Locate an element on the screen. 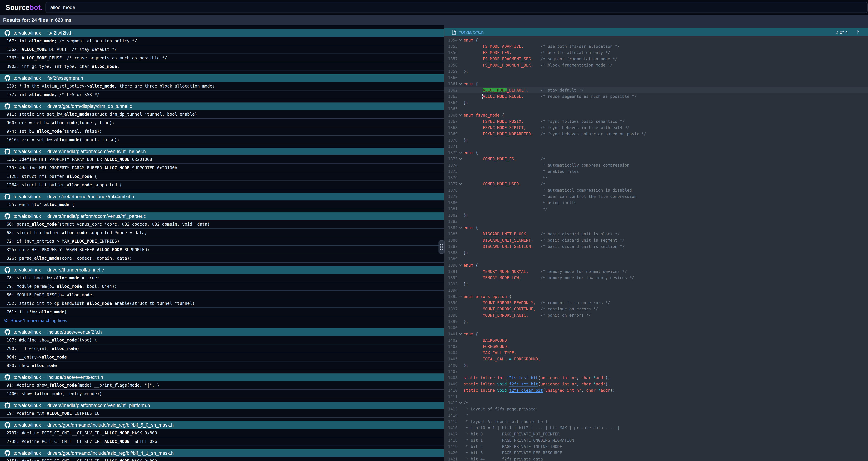  match-line-row: 155: enum mlx4_alloc_mode { is located at coordinates (222, 205).